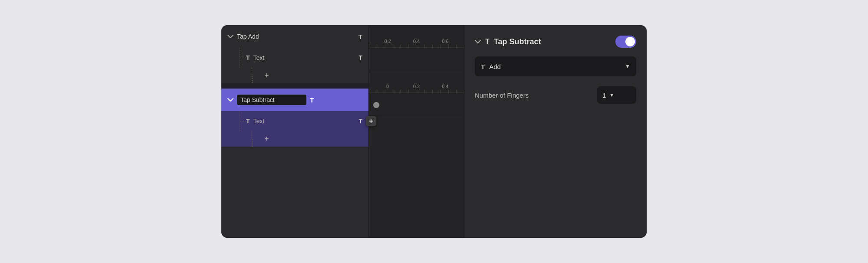 The height and width of the screenshot is (263, 868). What do you see at coordinates (295, 118) in the screenshot?
I see `tap-subtract-section: T T Text T + +` at bounding box center [295, 118].